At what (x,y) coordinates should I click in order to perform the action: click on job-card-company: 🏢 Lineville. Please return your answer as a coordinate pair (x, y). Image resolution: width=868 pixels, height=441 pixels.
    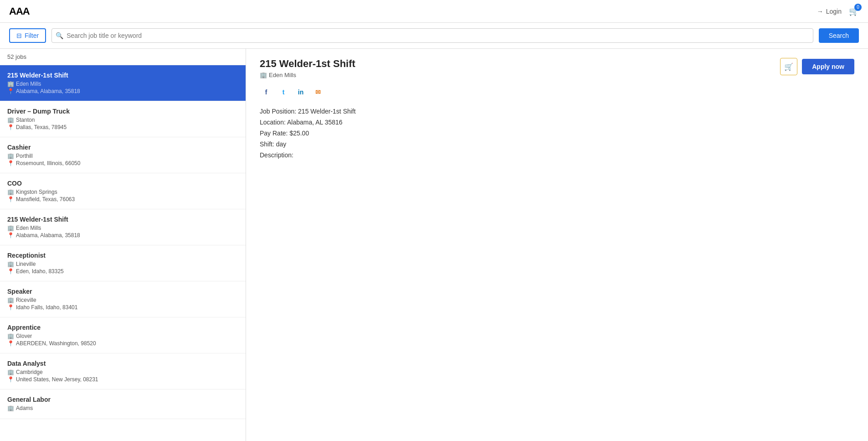
    Looking at the image, I should click on (123, 264).